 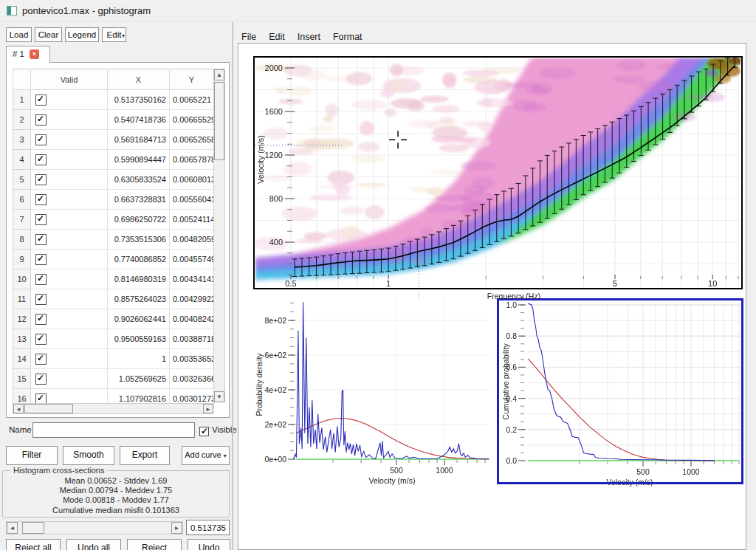 I want to click on table-hscrollbar: ◄ ►, so click(x=113, y=409).